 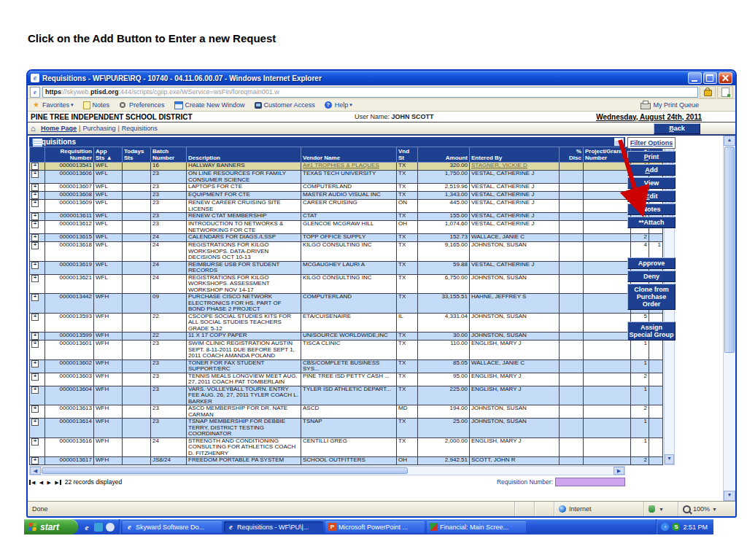 I want to click on deny-button: Deny, so click(x=651, y=276).